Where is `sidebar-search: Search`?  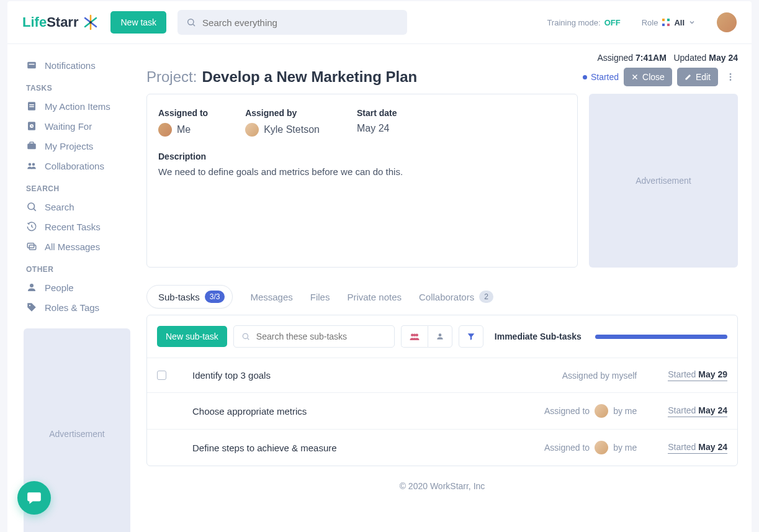 sidebar-search: Search is located at coordinates (77, 207).